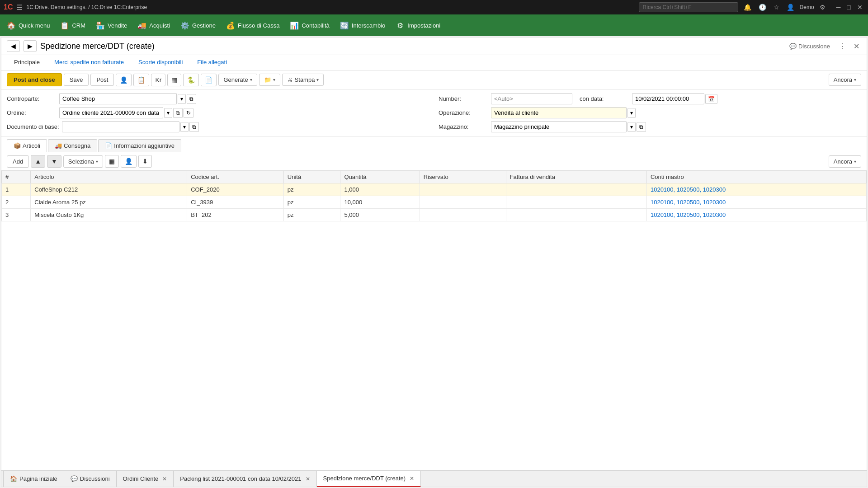 The height and width of the screenshot is (488, 868). Describe the element at coordinates (532, 99) in the screenshot. I see `number-input` at that location.